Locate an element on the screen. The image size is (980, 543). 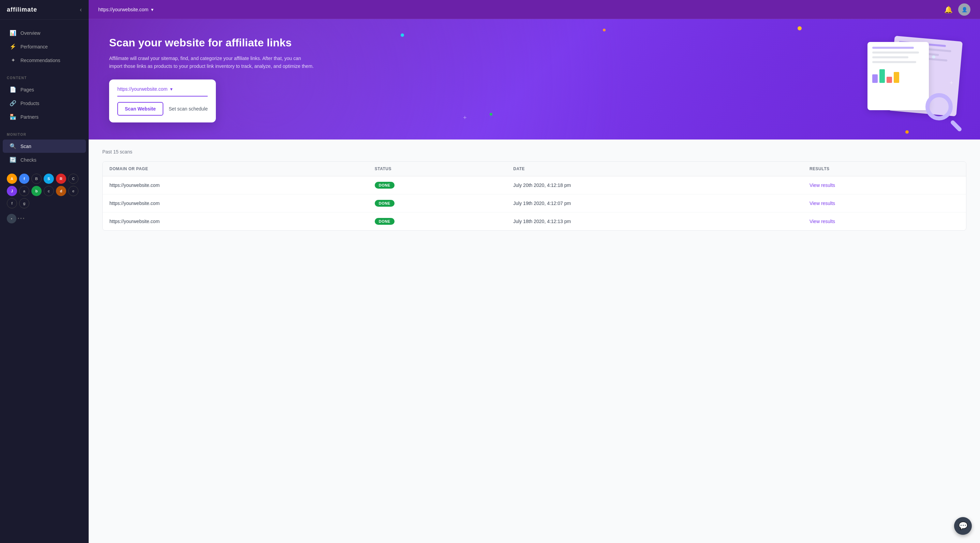
sidebar-item-partners: 🏪 Partners is located at coordinates (44, 117).